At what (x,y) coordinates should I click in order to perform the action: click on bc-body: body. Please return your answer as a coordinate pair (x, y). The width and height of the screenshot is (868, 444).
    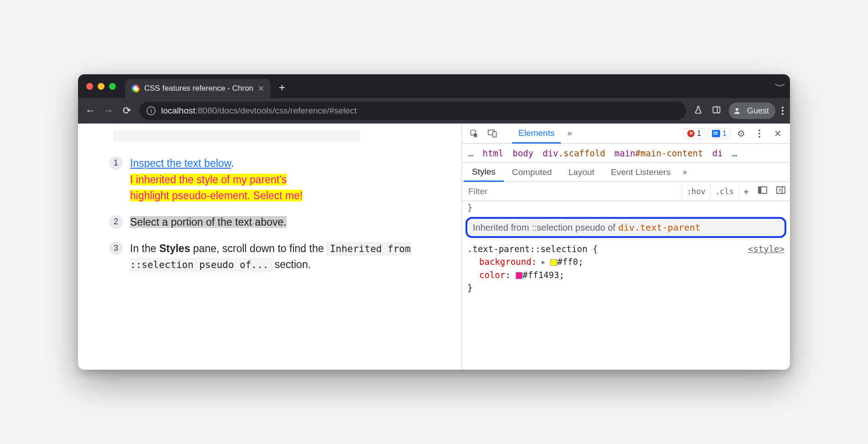
    Looking at the image, I should click on (523, 153).